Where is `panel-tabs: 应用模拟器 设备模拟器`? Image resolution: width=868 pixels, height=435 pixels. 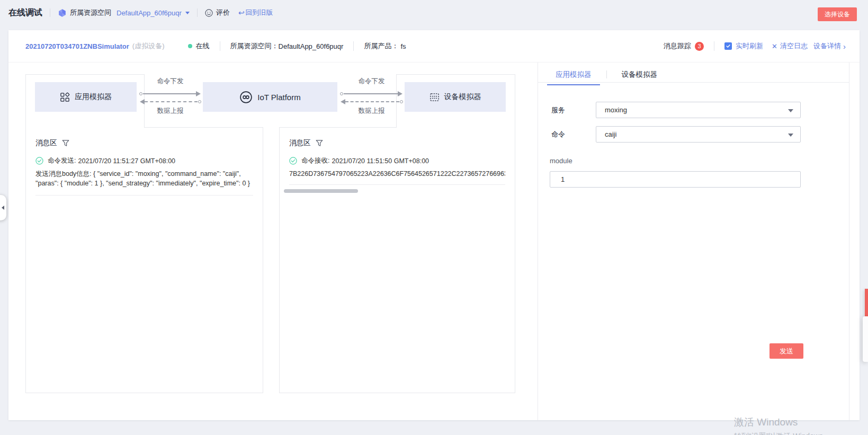
panel-tabs: 应用模拟器 设备模拟器 is located at coordinates (606, 77).